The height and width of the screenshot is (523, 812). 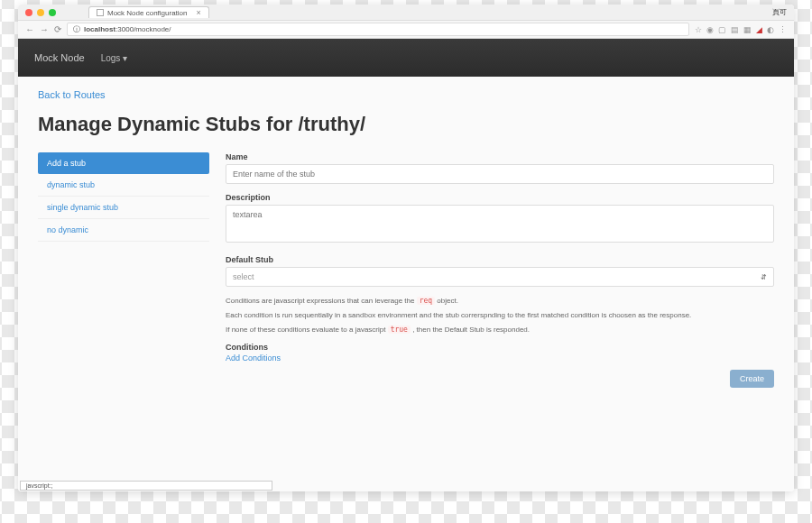 I want to click on chevron-down-icon: ▾, so click(x=125, y=58).